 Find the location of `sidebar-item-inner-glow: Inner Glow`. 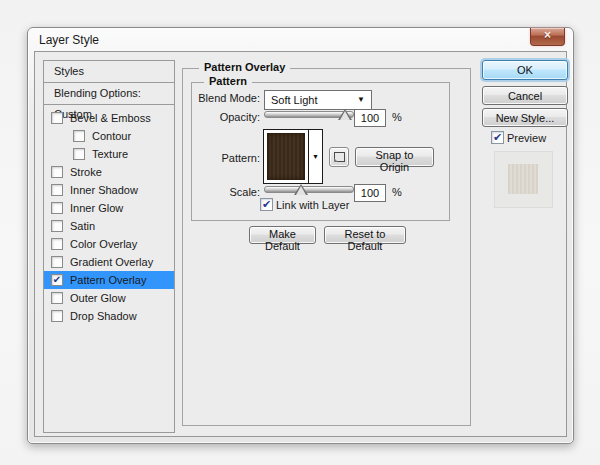

sidebar-item-inner-glow: Inner Glow is located at coordinates (109, 208).